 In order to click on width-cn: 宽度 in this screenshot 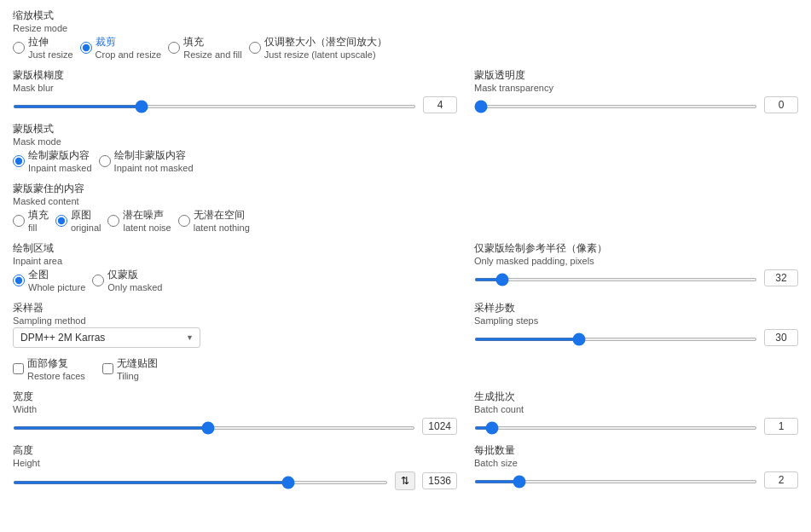, I will do `click(235, 397)`.